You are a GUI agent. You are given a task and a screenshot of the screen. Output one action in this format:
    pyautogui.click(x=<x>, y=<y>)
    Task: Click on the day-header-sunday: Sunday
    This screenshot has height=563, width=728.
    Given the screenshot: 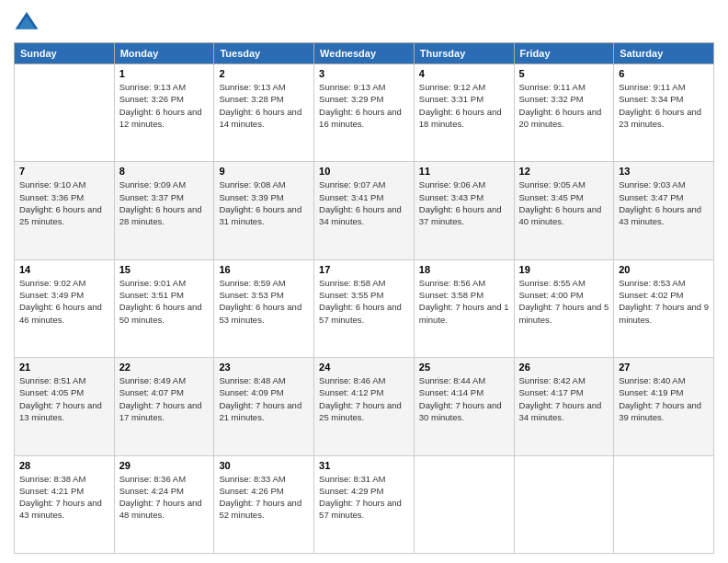 What is the action you would take?
    pyautogui.click(x=64, y=53)
    